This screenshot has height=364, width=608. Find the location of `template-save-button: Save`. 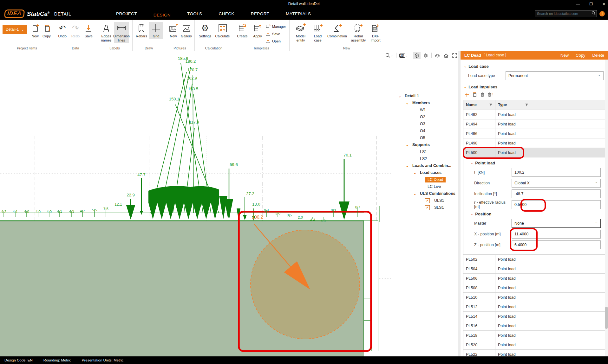

template-save-button: Save is located at coordinates (276, 34).